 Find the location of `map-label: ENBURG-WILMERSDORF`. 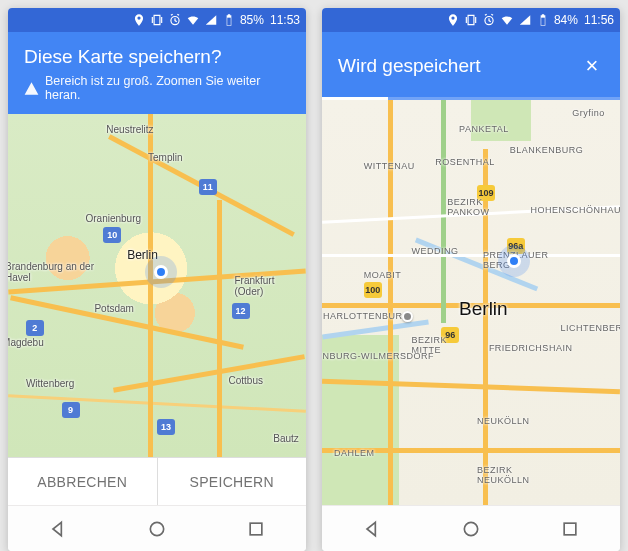

map-label: ENBURG-WILMERSDORF is located at coordinates (378, 356).